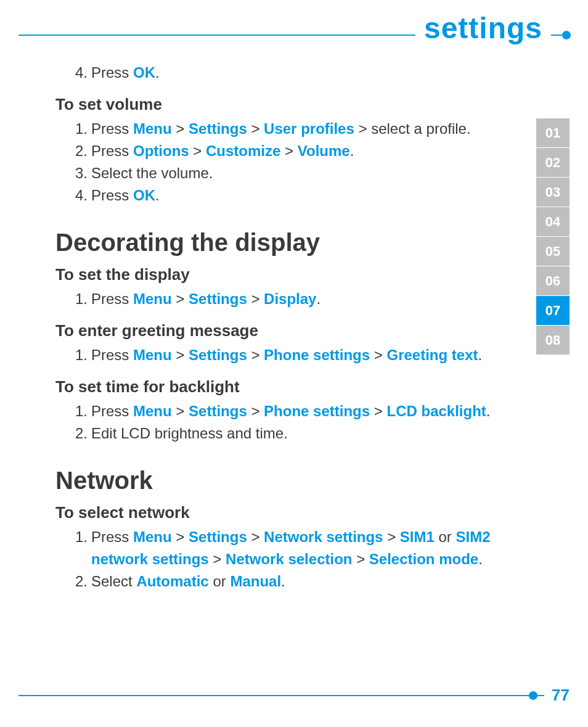 The height and width of the screenshot is (727, 588). I want to click on step-text: Select the volume., so click(152, 173).